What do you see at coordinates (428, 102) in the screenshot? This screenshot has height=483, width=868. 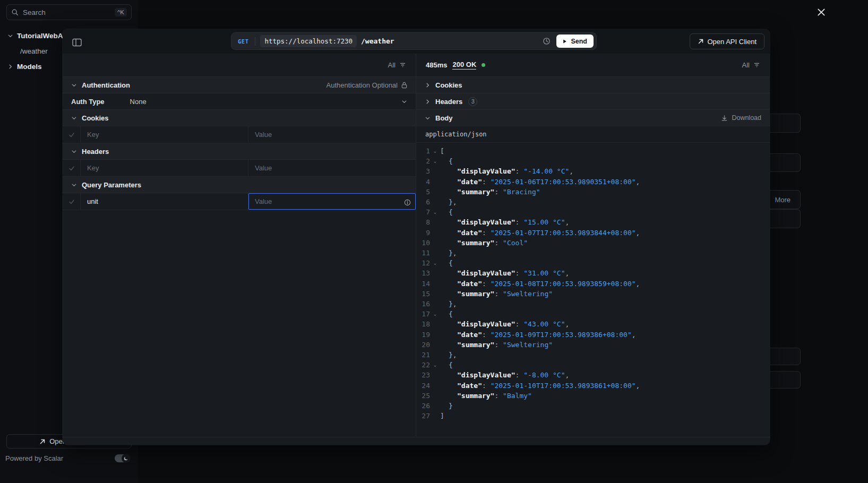 I see `chevron-right-icon` at bounding box center [428, 102].